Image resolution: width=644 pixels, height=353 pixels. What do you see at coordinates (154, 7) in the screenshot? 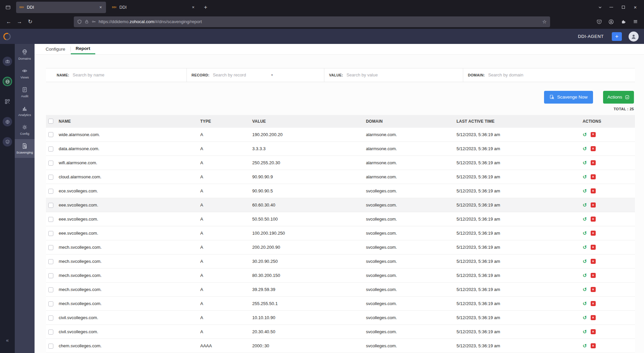
I see `browser-tab: DDI DDI ×` at bounding box center [154, 7].